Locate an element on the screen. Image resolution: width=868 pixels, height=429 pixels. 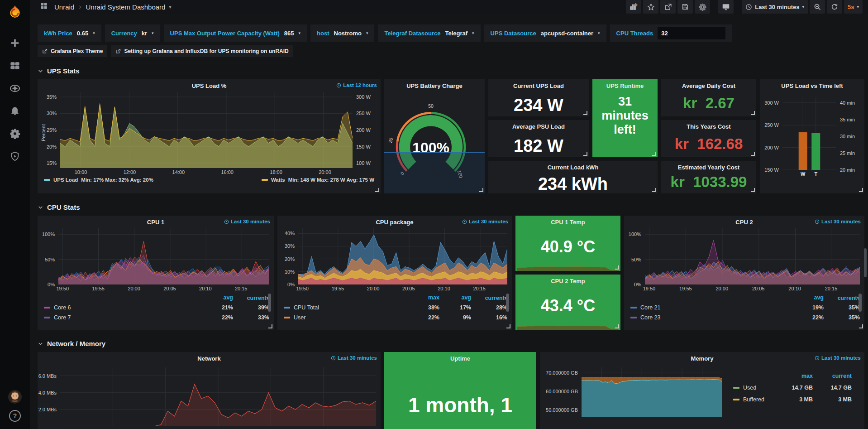
chevron-down-icon: ▾ is located at coordinates (170, 7).